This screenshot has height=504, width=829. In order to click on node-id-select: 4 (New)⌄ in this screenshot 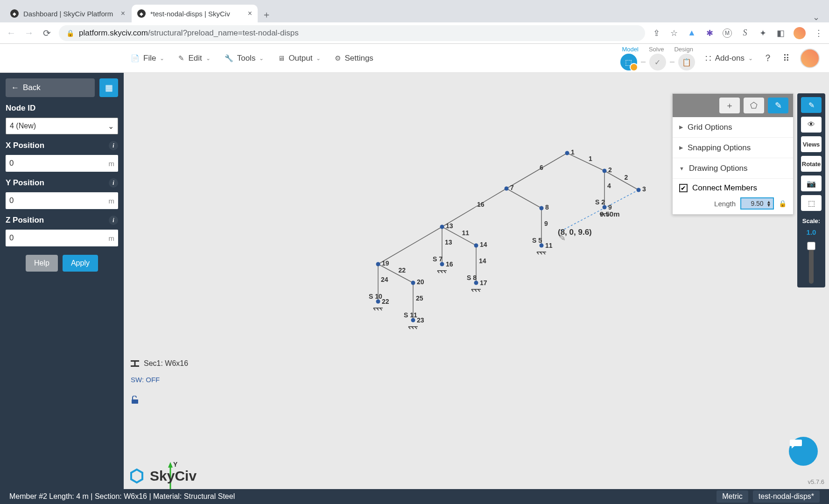, I will do `click(62, 126)`.